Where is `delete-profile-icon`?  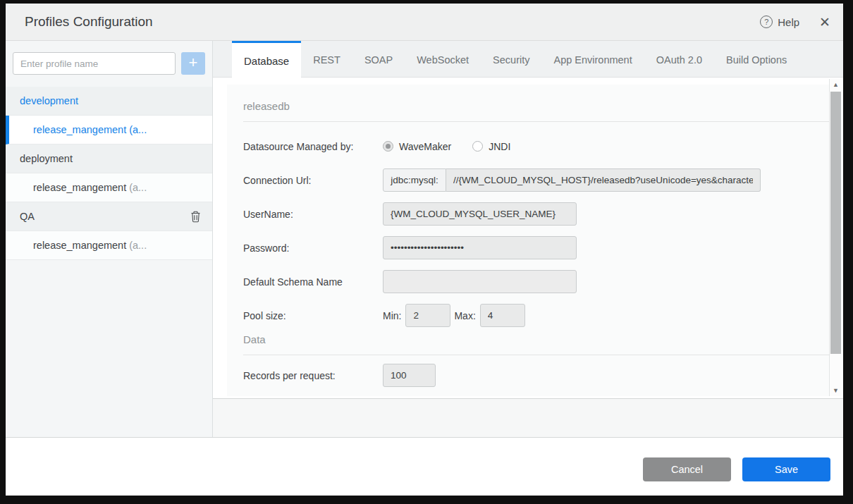 delete-profile-icon is located at coordinates (196, 217).